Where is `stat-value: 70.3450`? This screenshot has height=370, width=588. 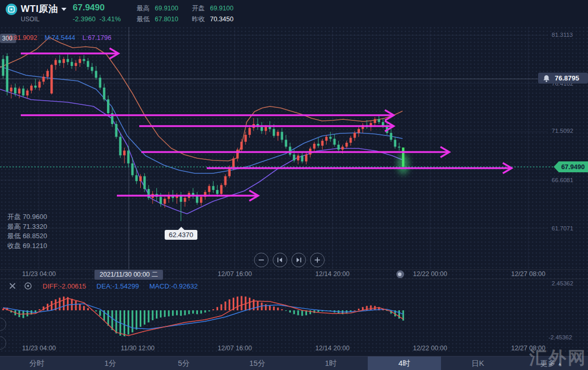 stat-value: 70.3450 is located at coordinates (229, 20).